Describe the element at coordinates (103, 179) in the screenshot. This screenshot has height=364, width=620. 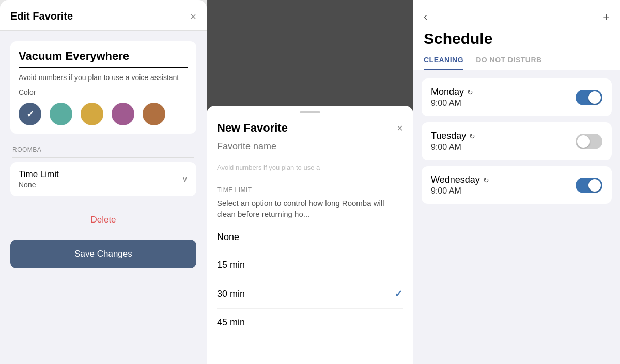
I see `time-limit-row: Time Limit None ∨` at that location.